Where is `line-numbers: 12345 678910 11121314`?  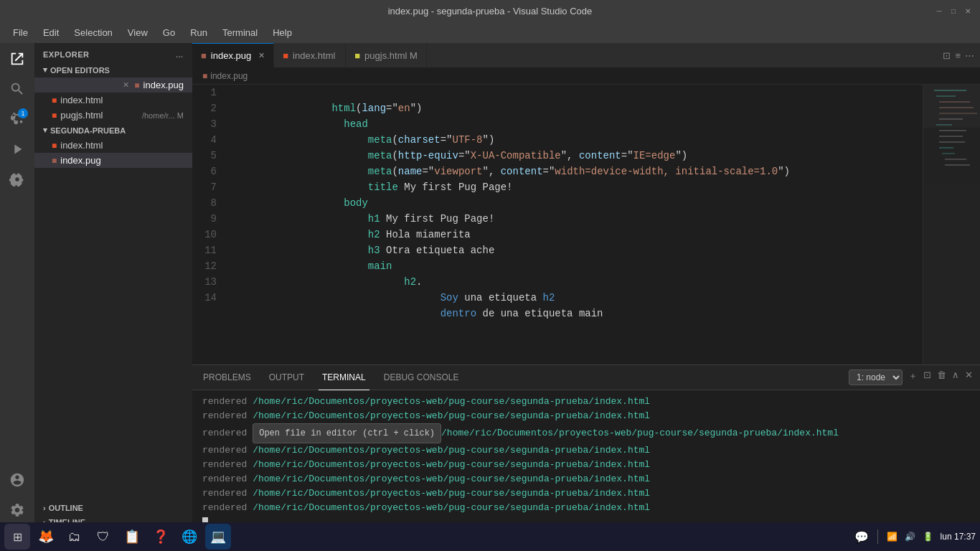
line-numbers: 12345 678910 11121314 is located at coordinates (210, 225).